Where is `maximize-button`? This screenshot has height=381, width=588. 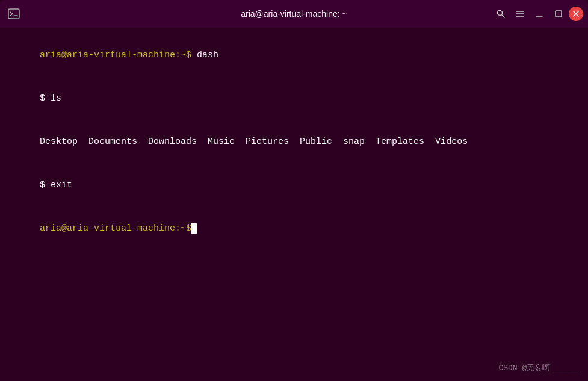
maximize-button is located at coordinates (559, 14).